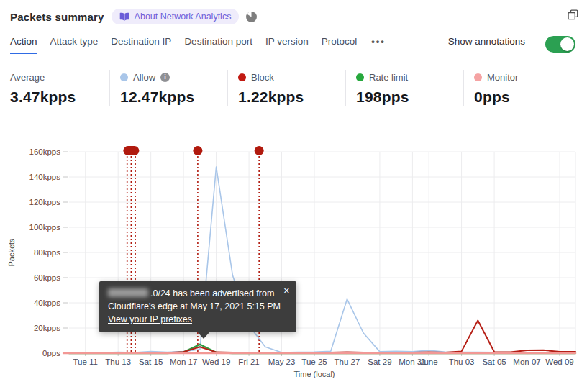 The height and width of the screenshot is (392, 587). Describe the element at coordinates (314, 362) in the screenshot. I see `x-tick-label: Tue 25` at that location.